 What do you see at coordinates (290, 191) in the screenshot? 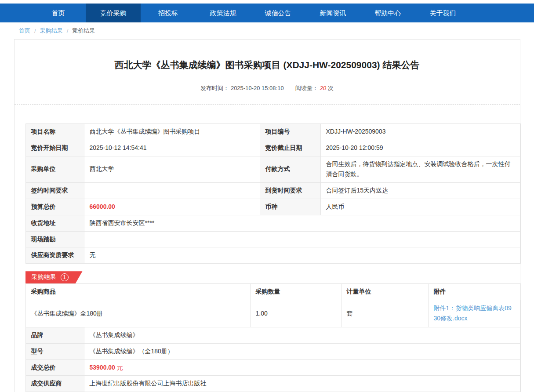
I see `field-label: 到货时间要求` at bounding box center [290, 191].